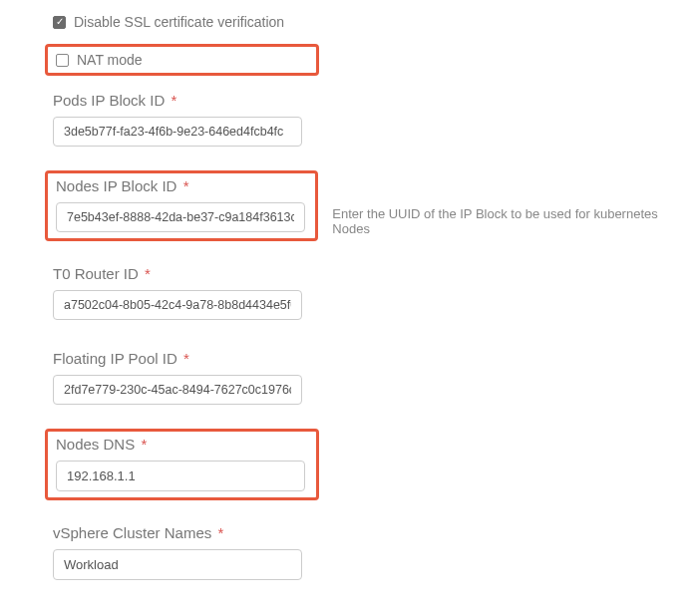  What do you see at coordinates (515, 221) in the screenshot?
I see `nodes-ip-help: Enter the UUID of the IP Block to be use…` at bounding box center [515, 221].